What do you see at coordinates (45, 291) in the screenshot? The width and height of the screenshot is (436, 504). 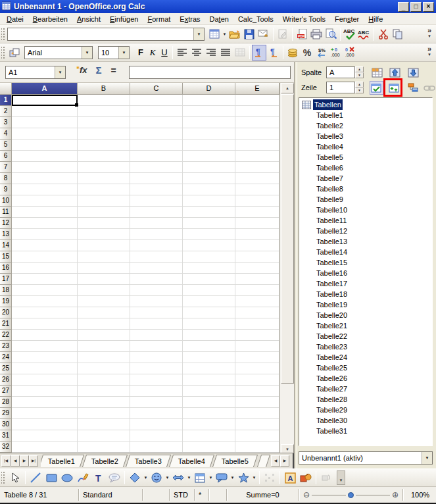 I see `cell-a18` at bounding box center [45, 291].